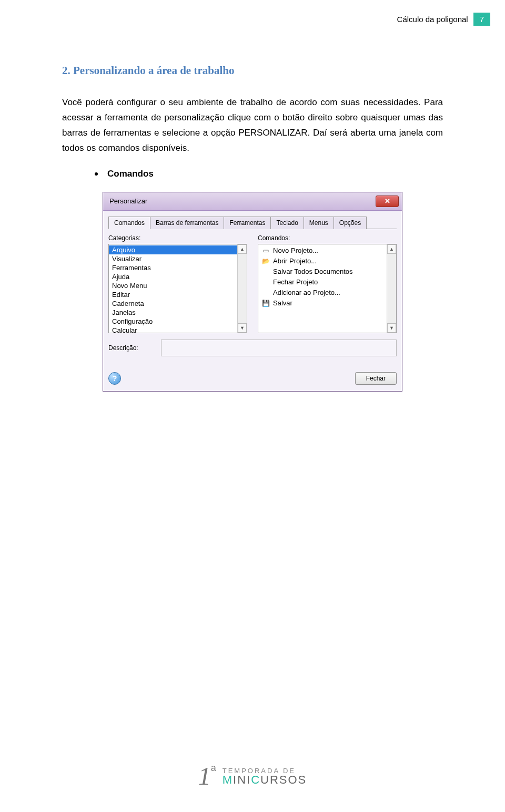 Image resolution: width=505 pixels, height=812 pixels. I want to click on section-paragraph: Você poderá configurar o seu ambiente de…, so click(252, 126).